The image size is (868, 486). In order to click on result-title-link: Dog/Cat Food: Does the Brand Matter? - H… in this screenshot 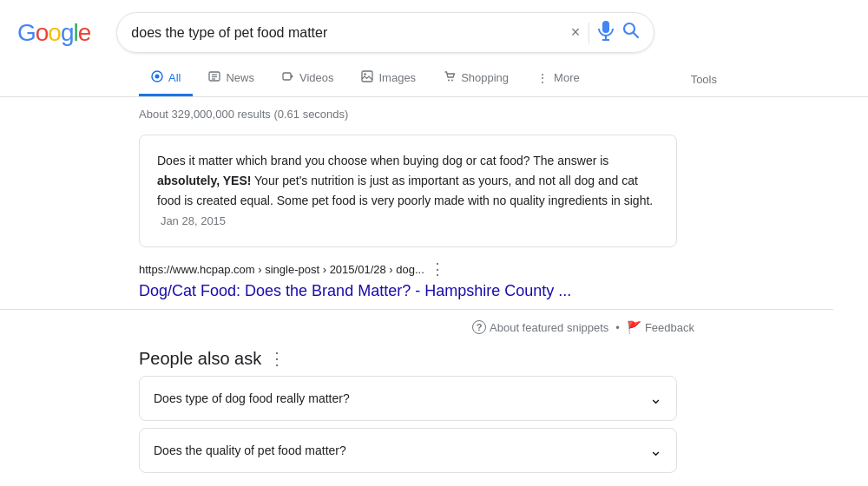, I will do `click(399, 292)`.